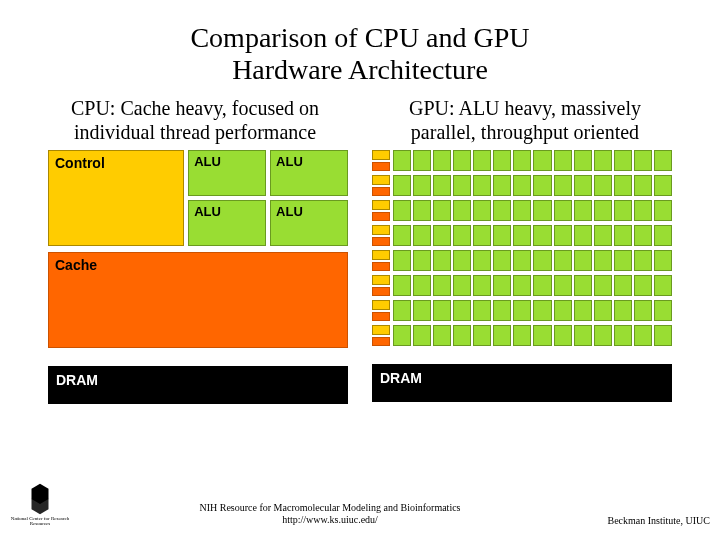 The width and height of the screenshot is (720, 540). I want to click on cpu-alu-grid: ALU ALU ALU ALU, so click(268, 198).